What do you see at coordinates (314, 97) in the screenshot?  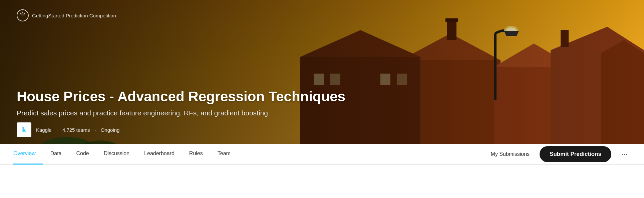 I see `competition-title: House Prices - Advanced Regression Techn…` at bounding box center [314, 97].